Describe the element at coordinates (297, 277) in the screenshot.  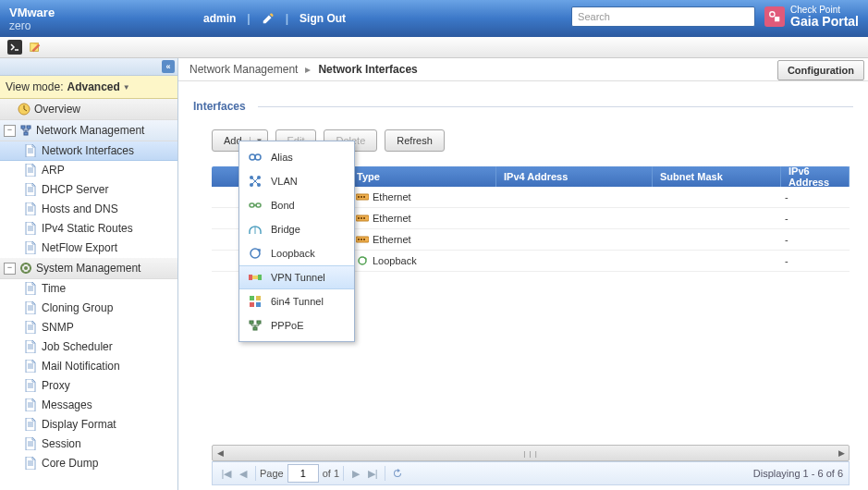
I see `add-menu-item: VPN Tunnel` at that location.